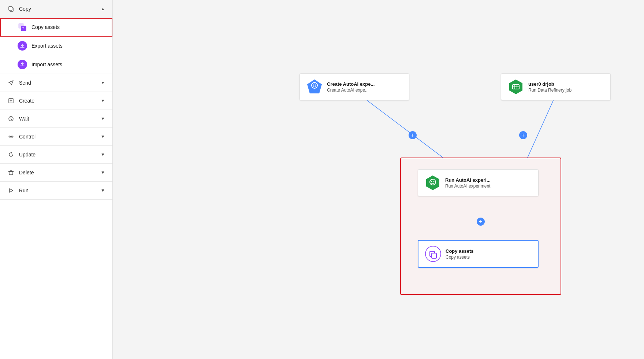 The image size is (644, 359). I want to click on sidebar-section-control: Control ▼, so click(56, 137).